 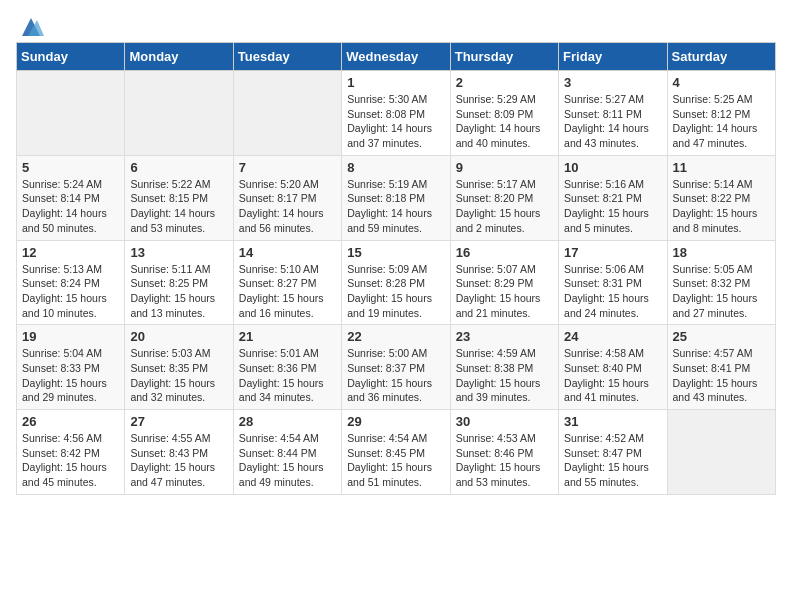 I want to click on calendar-cell: 15Sunrise: 5:09 AM Sunset: 8:28 PM Dayli…, so click(x=396, y=282).